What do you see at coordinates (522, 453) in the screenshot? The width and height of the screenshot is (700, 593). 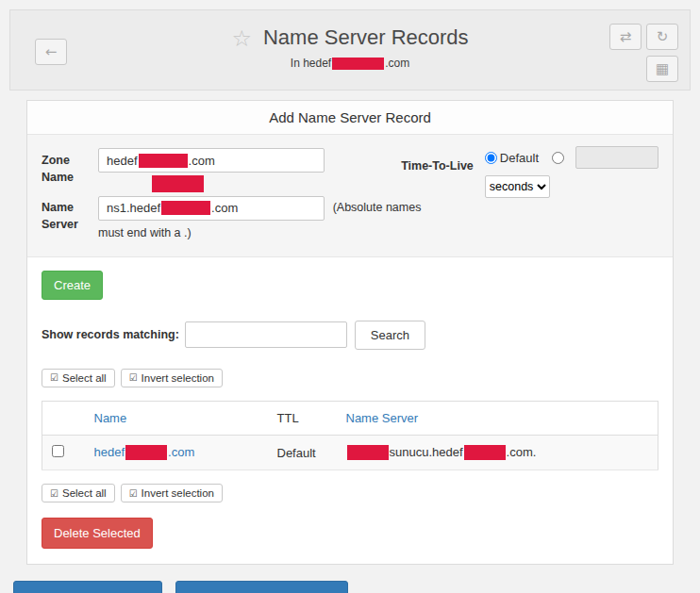 I see `record-server-suffix: .com.` at bounding box center [522, 453].